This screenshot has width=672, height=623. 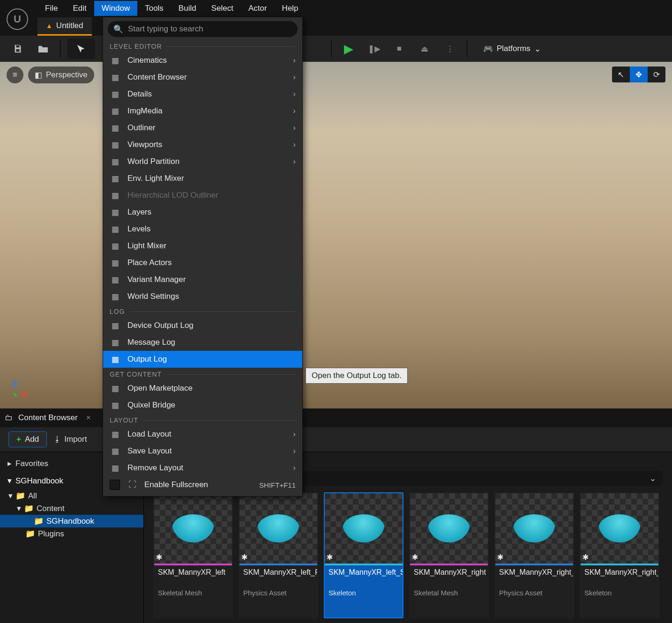 What do you see at coordinates (202, 229) in the screenshot?
I see `menu-item-levels: ▦Levels` at bounding box center [202, 229].